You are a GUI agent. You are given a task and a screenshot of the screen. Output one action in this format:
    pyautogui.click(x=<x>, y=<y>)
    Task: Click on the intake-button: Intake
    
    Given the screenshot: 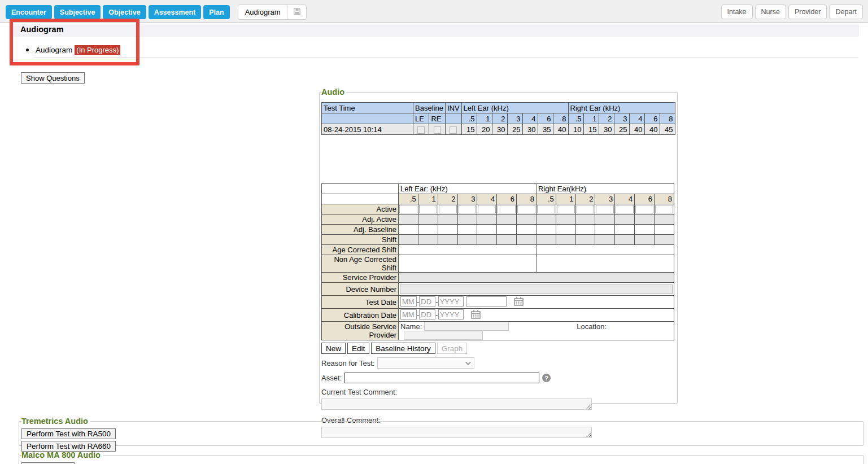 What is the action you would take?
    pyautogui.click(x=737, y=12)
    